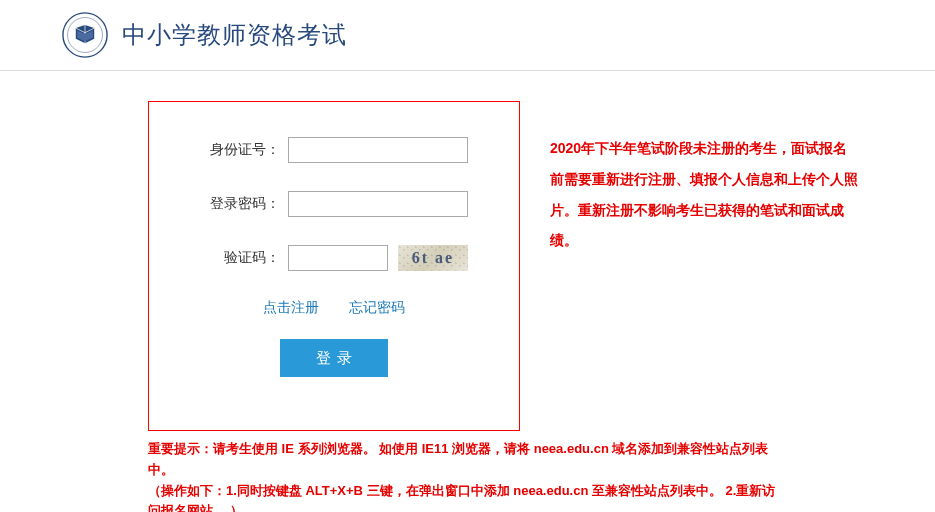 This screenshot has height=512, width=935. Describe the element at coordinates (378, 150) in the screenshot. I see `id-input` at that location.